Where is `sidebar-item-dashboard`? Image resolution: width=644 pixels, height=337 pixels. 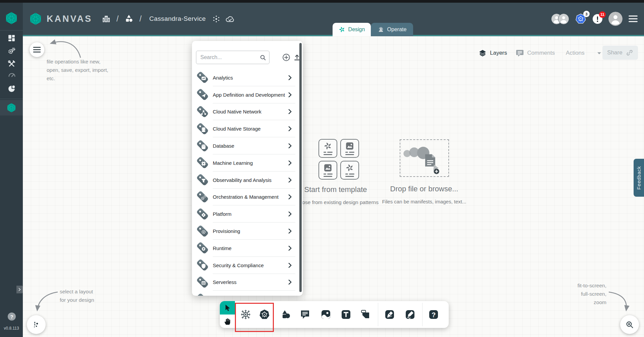
sidebar-item-dashboard is located at coordinates (11, 38).